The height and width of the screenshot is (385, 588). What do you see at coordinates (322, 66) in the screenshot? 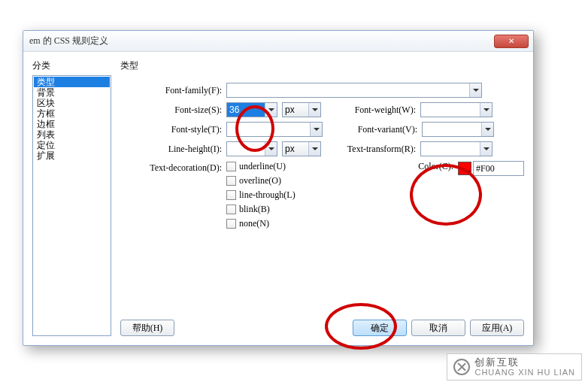
I see `section-heading: 类型` at bounding box center [322, 66].